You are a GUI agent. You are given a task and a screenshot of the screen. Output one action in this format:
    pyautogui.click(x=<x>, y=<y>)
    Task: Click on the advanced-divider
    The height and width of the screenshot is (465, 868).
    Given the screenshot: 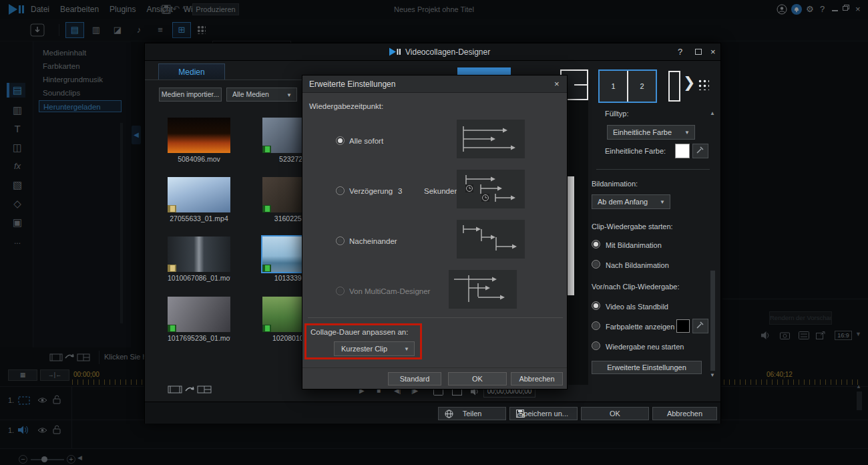 What is the action you would take?
    pyautogui.click(x=435, y=318)
    